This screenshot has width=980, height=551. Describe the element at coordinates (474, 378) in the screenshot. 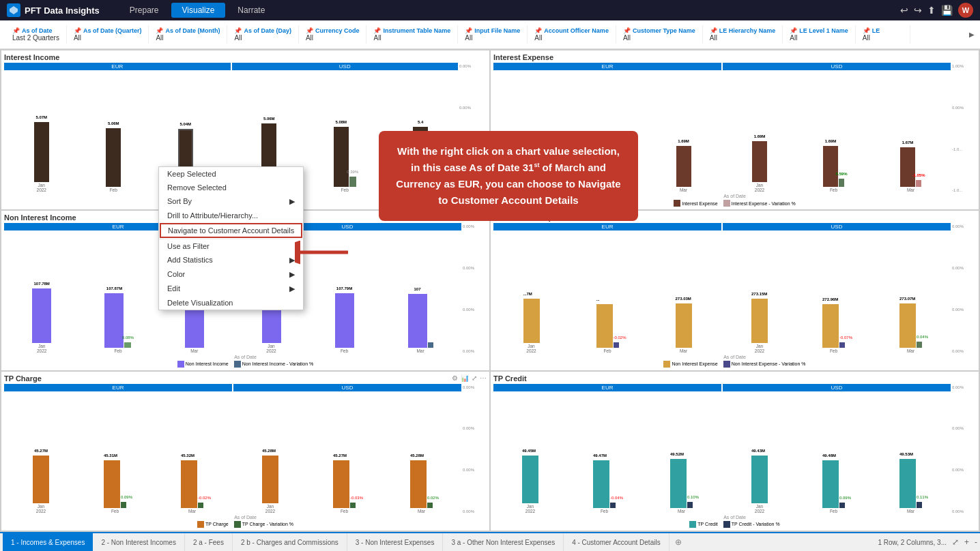

I see `expand-icon: ⤢` at that location.